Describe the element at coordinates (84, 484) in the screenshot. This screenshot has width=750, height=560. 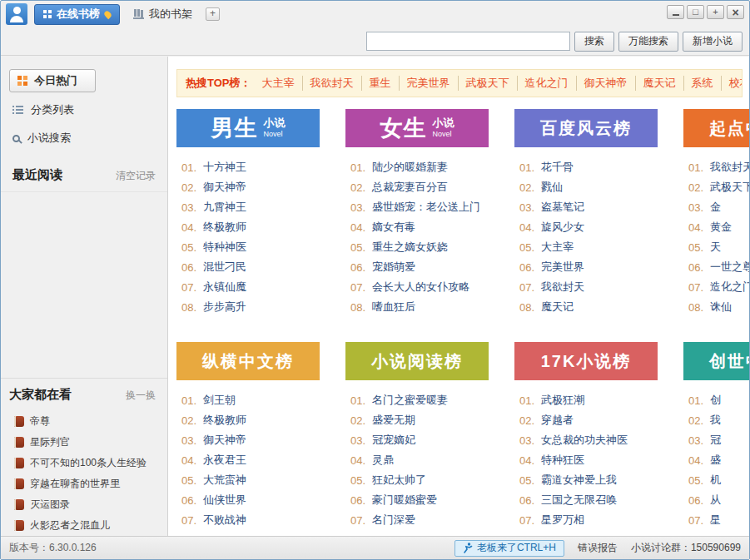
I see `recommended-book: 穿越在聊斋的世界里` at that location.